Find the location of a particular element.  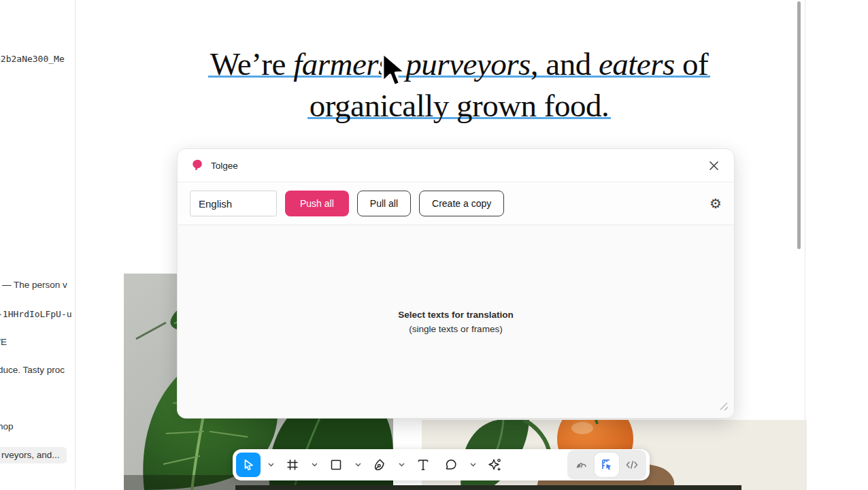

pen-tool-chevron-icon is located at coordinates (401, 465).